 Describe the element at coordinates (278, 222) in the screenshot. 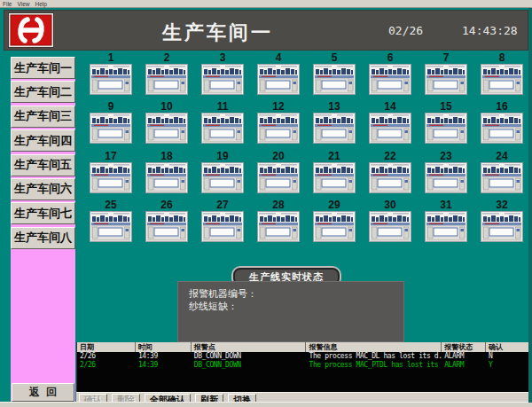

I see `machine-cell: 28` at that location.